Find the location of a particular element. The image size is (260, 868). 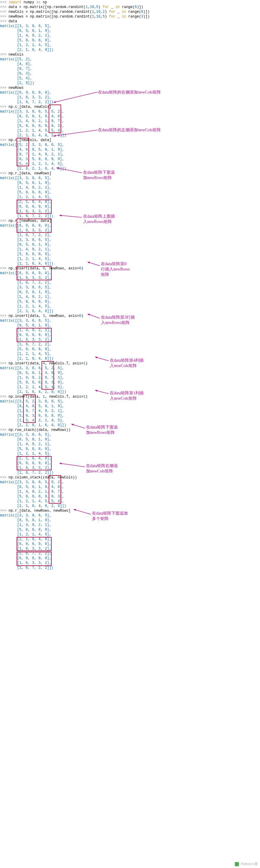

code-token: np.r_[data, newRows] is located at coordinates (30, 174).